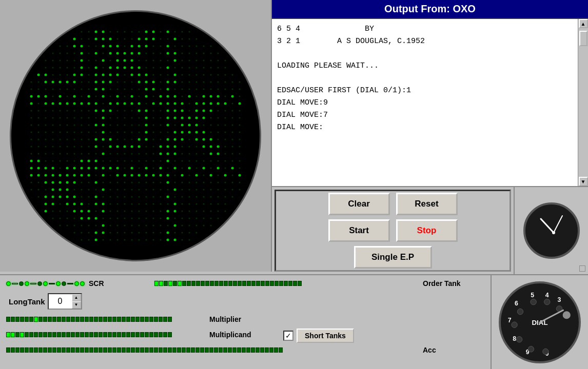  I want to click on stop-button: Stop, so click(427, 231).